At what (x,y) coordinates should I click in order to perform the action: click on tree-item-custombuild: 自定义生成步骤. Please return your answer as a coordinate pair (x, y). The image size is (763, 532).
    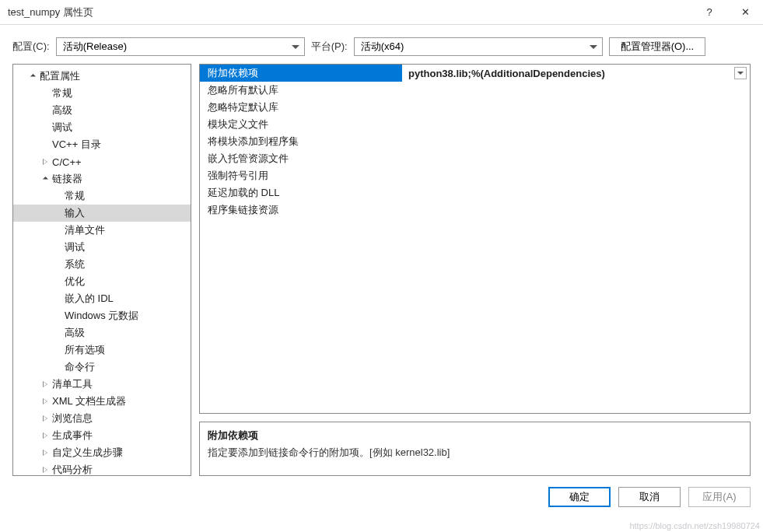
    Looking at the image, I should click on (102, 453).